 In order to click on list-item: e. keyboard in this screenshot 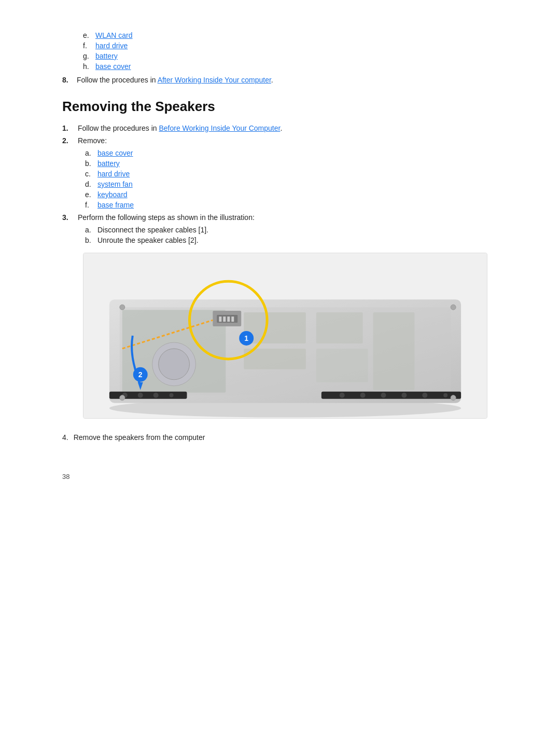, I will do `click(291, 195)`.